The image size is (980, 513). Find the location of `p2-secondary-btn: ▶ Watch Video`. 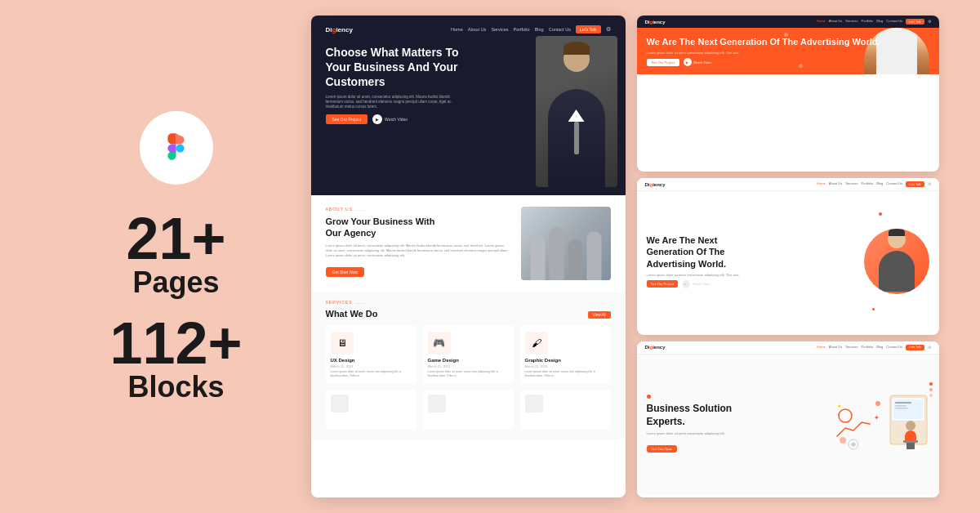

p2-secondary-btn: ▶ Watch Video is located at coordinates (696, 284).